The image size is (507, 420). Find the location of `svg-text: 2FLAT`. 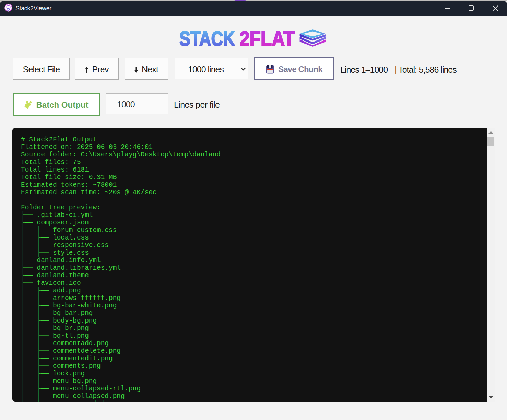

svg-text: 2FLAT is located at coordinates (267, 38).